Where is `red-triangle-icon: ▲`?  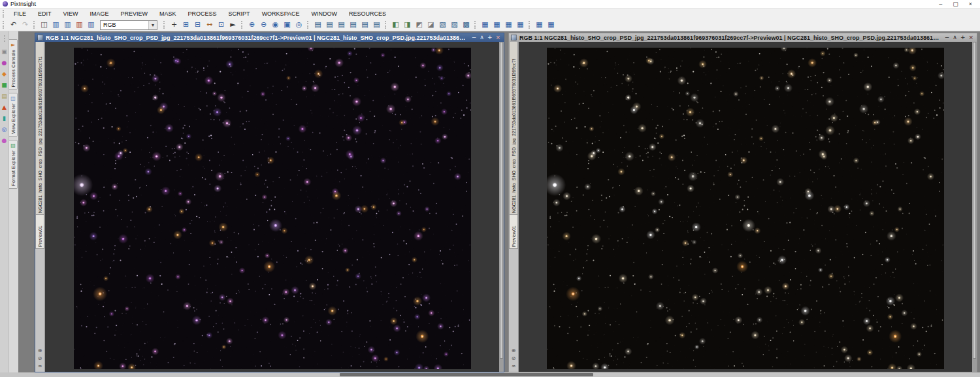 red-triangle-icon: ▲ is located at coordinates (4, 107).